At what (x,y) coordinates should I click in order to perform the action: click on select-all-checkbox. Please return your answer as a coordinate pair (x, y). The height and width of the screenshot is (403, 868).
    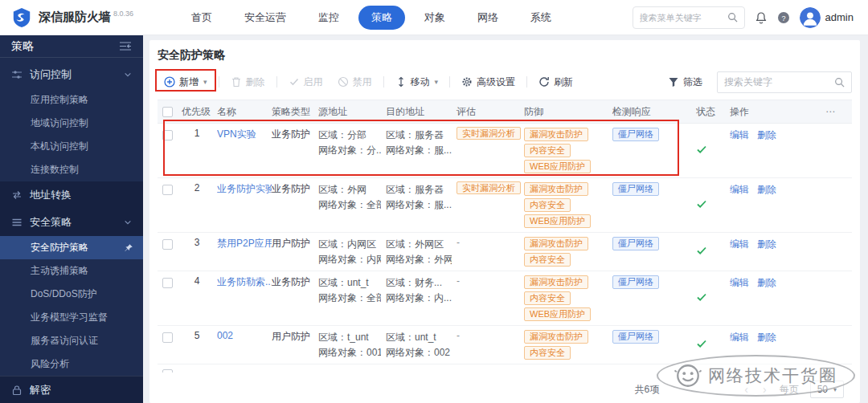
    Looking at the image, I should click on (167, 112).